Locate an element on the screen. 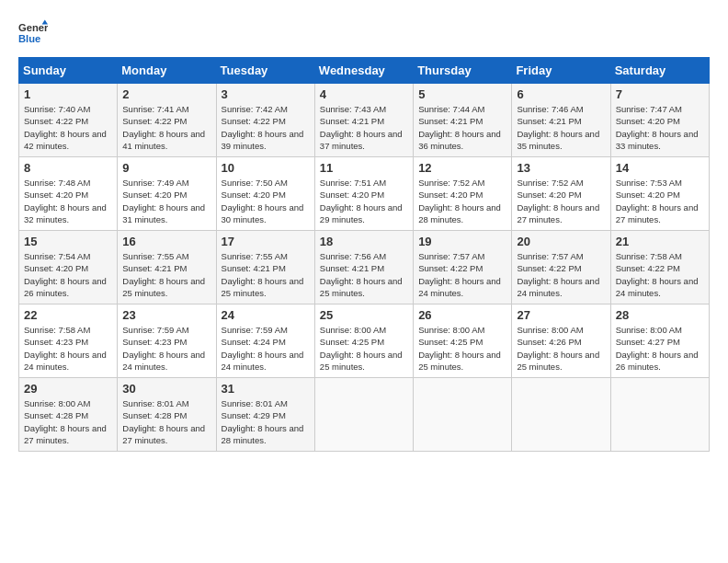  day-detail: Sunrise: 7:49 AMSunset: 4:20 PMDaylight:… is located at coordinates (167, 201).